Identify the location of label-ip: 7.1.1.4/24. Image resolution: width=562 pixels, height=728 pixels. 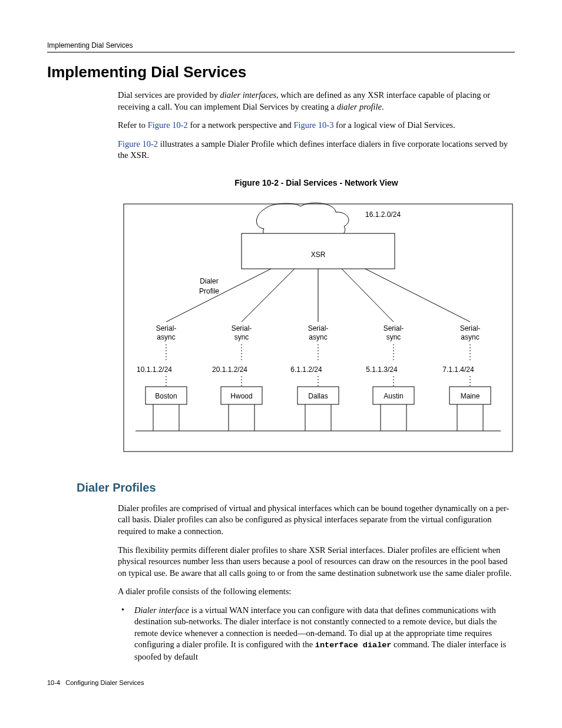
(458, 370).